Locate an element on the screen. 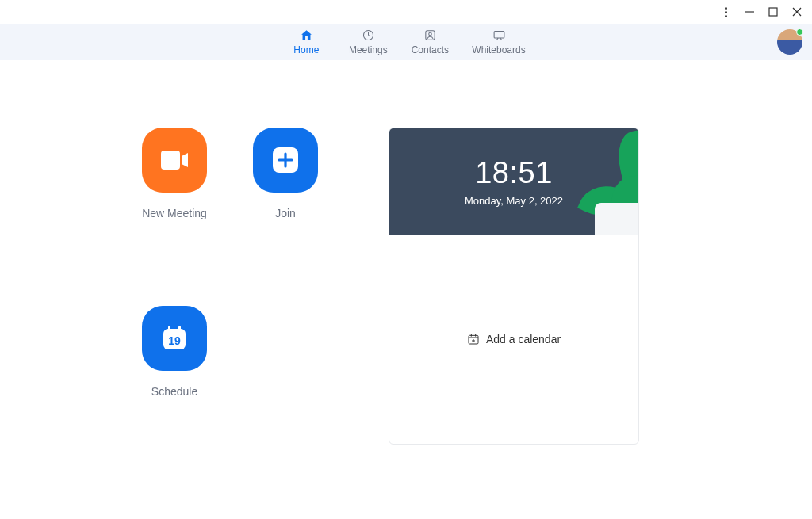 The height and width of the screenshot is (519, 812). svg-text: 19 is located at coordinates (174, 341).